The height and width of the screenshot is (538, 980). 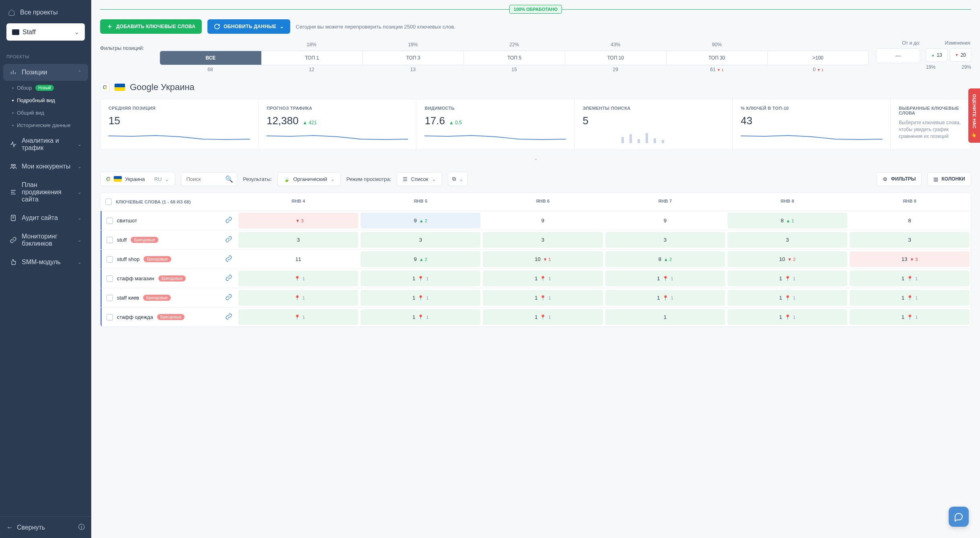 What do you see at coordinates (543, 259) in the screenshot?
I see `table-cell: 10▼ 1` at bounding box center [543, 259].